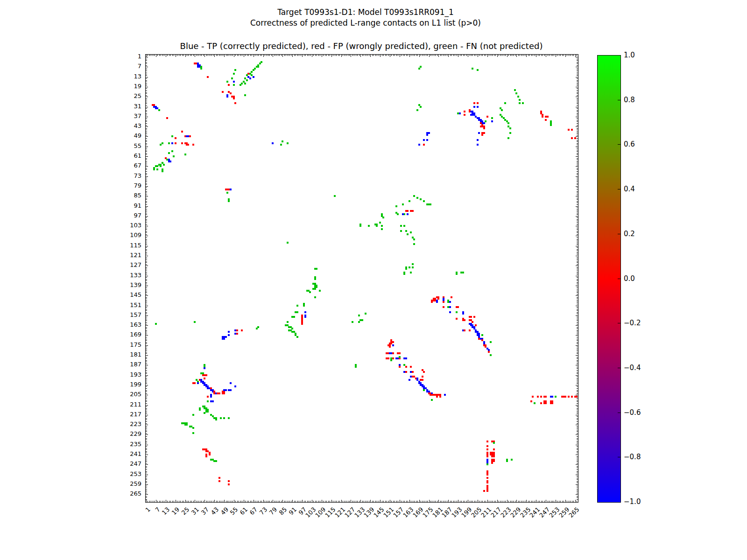  What do you see at coordinates (71, 424) in the screenshot?
I see `y-tick-label: 223` at bounding box center [71, 424].